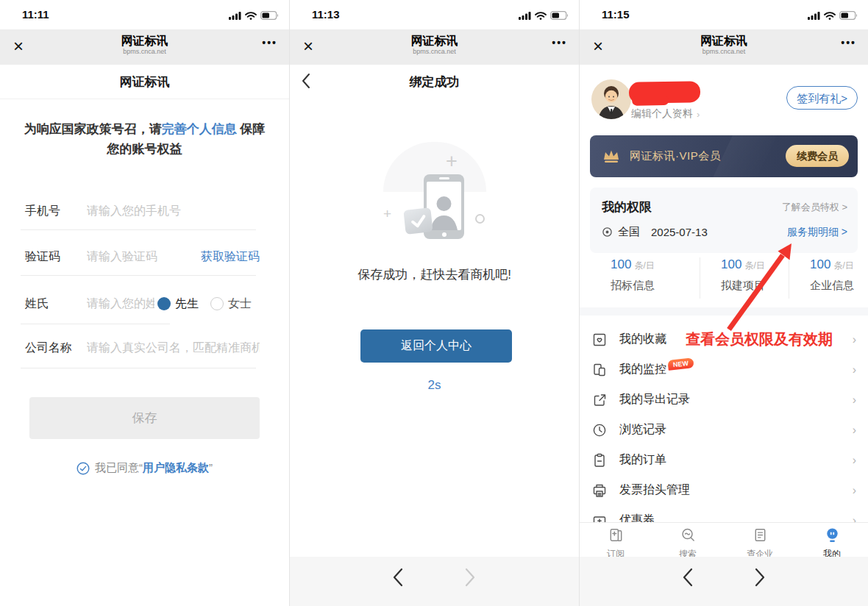 The width and height of the screenshot is (868, 606). What do you see at coordinates (306, 82) in the screenshot?
I see `back-icon` at bounding box center [306, 82].